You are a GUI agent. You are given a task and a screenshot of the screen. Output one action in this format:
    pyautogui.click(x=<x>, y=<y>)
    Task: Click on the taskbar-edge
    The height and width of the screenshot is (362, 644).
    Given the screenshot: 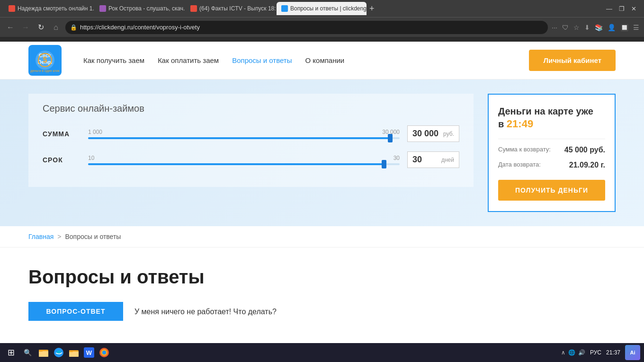 What is the action you would take?
    pyautogui.click(x=59, y=353)
    